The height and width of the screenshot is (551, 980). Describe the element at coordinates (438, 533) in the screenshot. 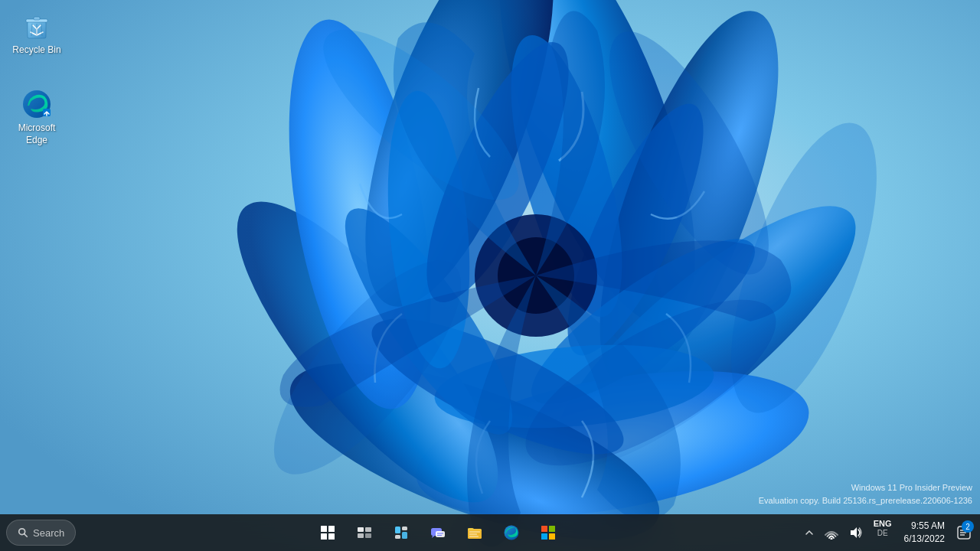

I see `chat-button` at that location.